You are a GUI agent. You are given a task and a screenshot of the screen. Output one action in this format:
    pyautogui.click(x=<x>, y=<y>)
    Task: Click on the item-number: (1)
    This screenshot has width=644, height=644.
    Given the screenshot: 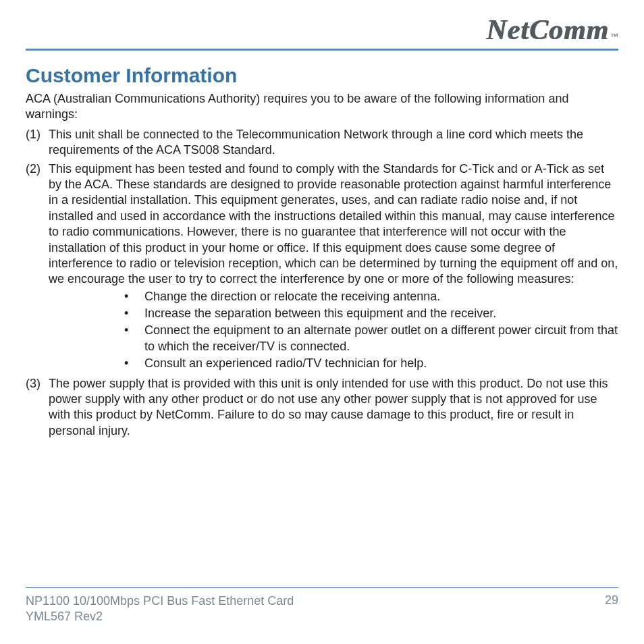 What is the action you would take?
    pyautogui.click(x=37, y=143)
    